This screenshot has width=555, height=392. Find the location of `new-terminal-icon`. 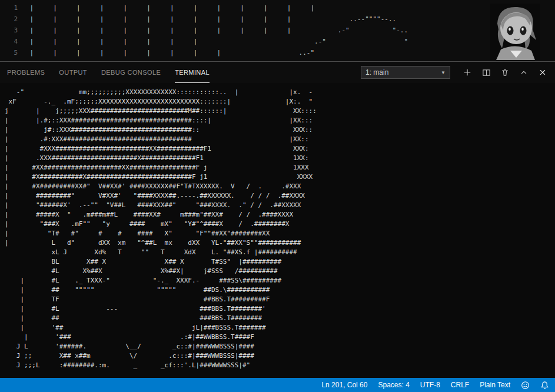

new-terminal-icon is located at coordinates (467, 72).